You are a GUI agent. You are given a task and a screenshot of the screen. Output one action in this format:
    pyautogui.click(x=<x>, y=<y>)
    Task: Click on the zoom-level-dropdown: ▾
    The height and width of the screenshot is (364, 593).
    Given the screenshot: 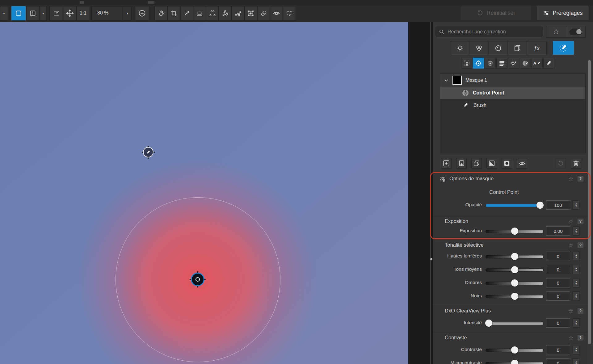 What is the action you would take?
    pyautogui.click(x=127, y=13)
    